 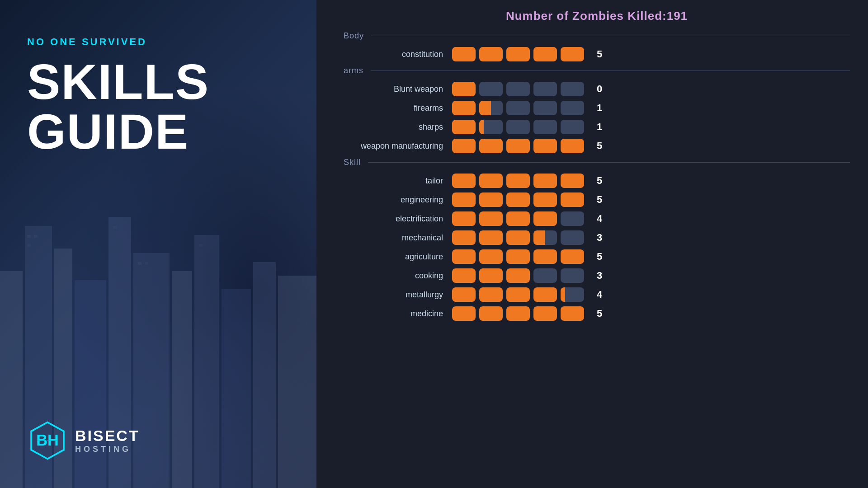 What do you see at coordinates (393, 238) in the screenshot?
I see `skill-name: mechanical` at bounding box center [393, 238].